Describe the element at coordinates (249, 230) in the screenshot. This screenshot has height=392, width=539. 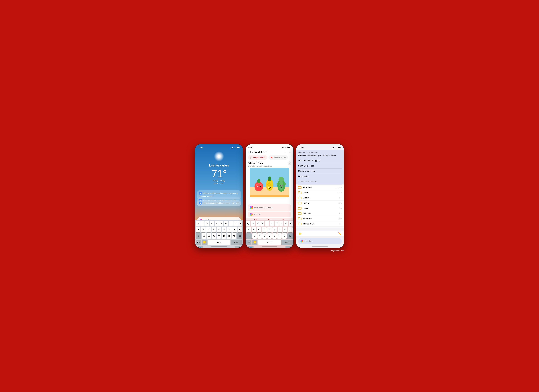
I see `key-a-2: A` at that location.